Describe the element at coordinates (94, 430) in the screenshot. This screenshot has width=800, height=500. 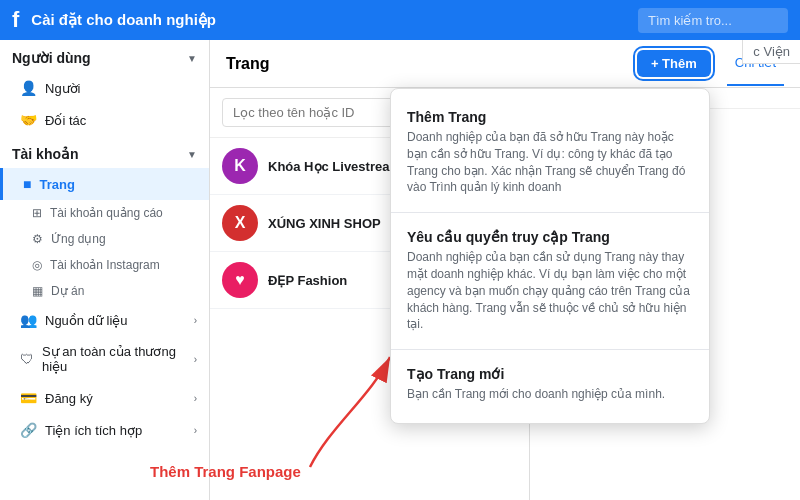
I see `sidebar-item-tien-ich-label: Tiện ích tích hợp` at that location.